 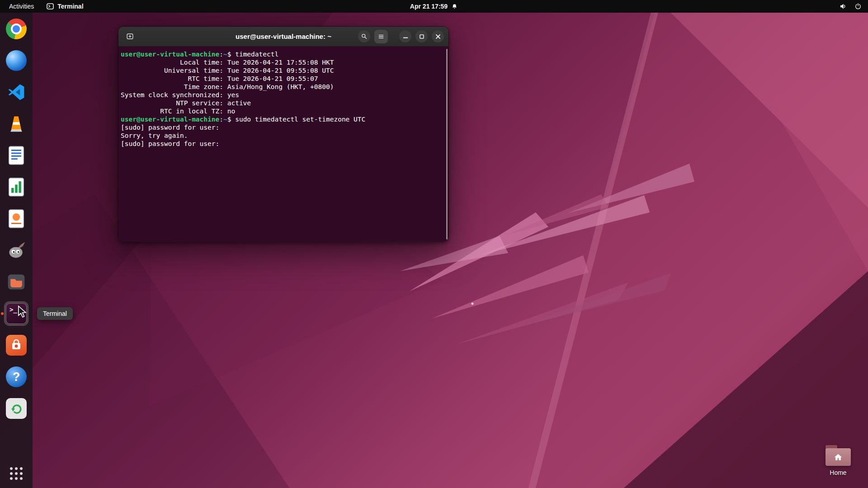 What do you see at coordinates (447, 144) in the screenshot?
I see `terminal-scrollbar` at bounding box center [447, 144].